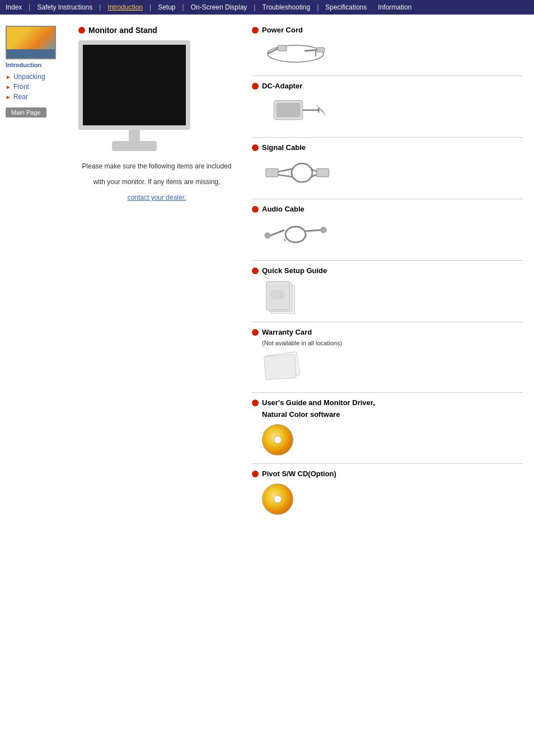 Image resolution: width=534 pixels, height=756 pixels. I want to click on audio-cable-svg, so click(296, 236).